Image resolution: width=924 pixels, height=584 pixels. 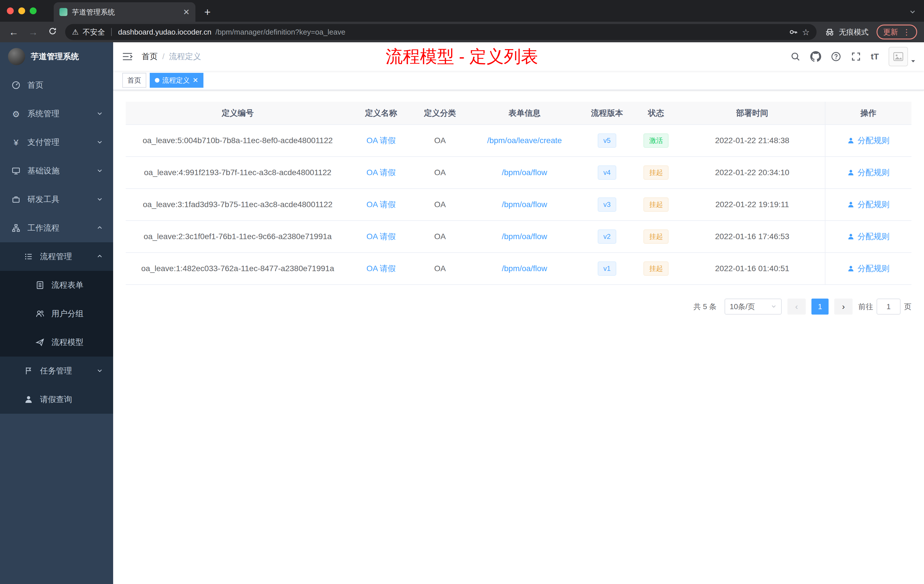 I want to click on sidebar-item-label: 首页, so click(x=35, y=85).